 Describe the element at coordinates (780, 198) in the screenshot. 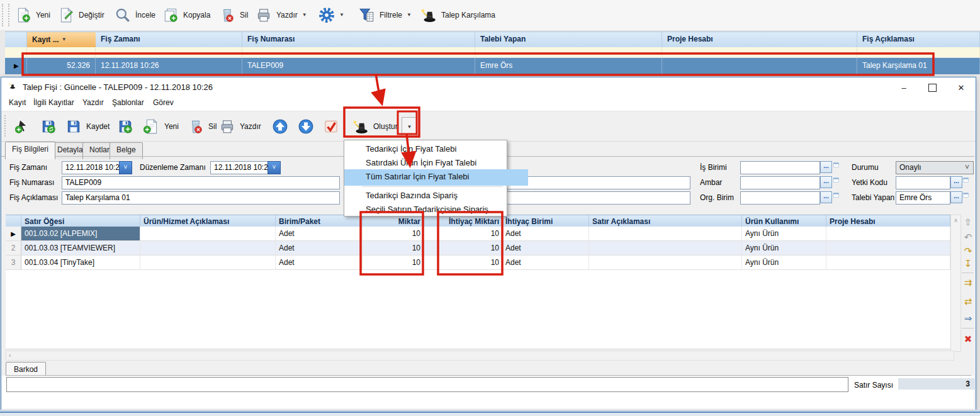

I see `org-birim-input` at that location.